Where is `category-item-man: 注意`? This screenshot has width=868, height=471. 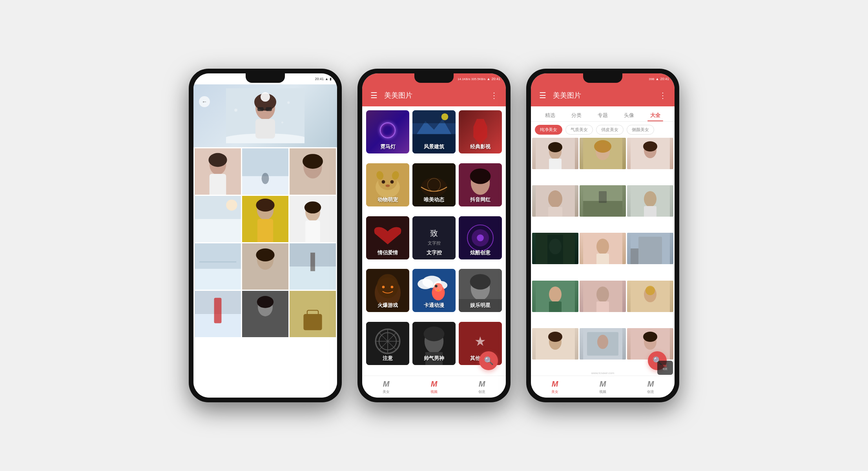
category-item-man: 注意 is located at coordinates (388, 343).